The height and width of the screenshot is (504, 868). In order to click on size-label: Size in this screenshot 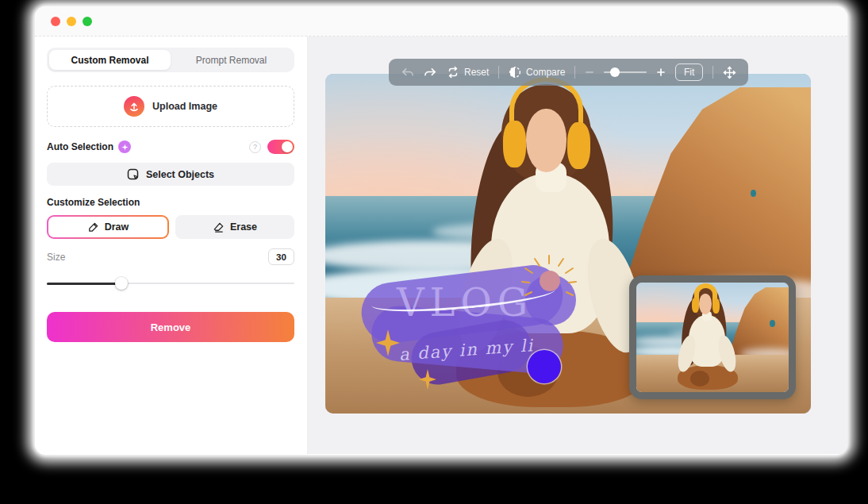, I will do `click(56, 257)`.